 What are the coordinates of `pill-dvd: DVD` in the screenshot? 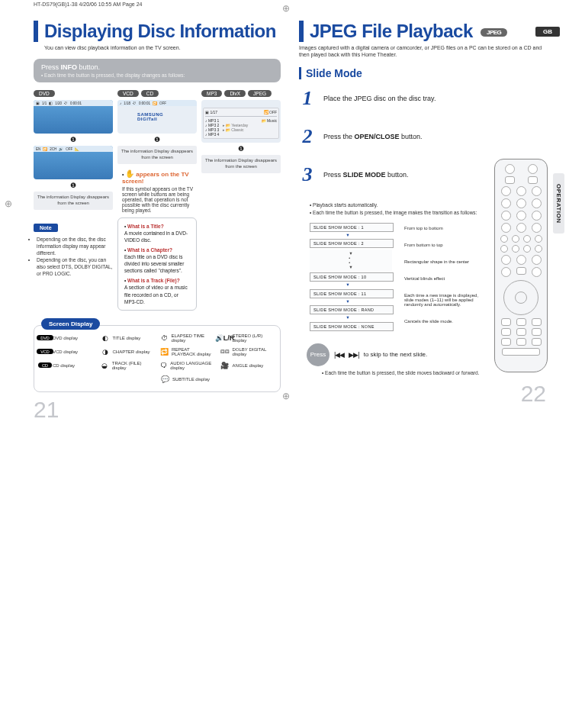 It's located at (44, 93).